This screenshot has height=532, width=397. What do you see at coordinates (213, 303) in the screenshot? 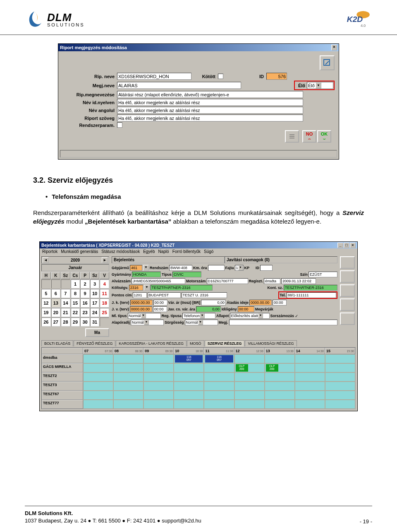
I see `varar-input` at bounding box center [213, 303].